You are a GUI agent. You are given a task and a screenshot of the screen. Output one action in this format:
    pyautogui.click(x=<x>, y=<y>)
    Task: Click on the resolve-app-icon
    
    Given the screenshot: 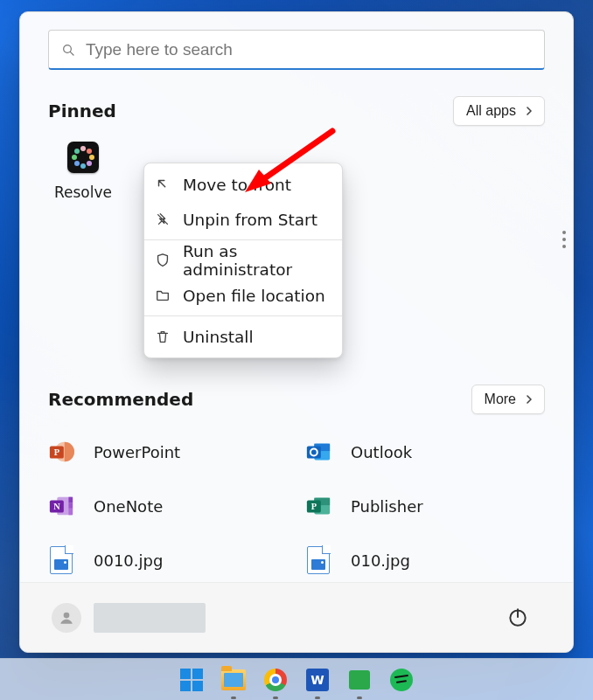 What is the action you would take?
    pyautogui.click(x=83, y=157)
    